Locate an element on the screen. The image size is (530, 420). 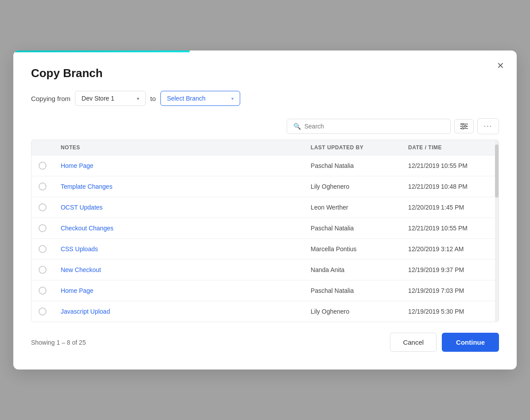
continue-button: Continue is located at coordinates (471, 342).